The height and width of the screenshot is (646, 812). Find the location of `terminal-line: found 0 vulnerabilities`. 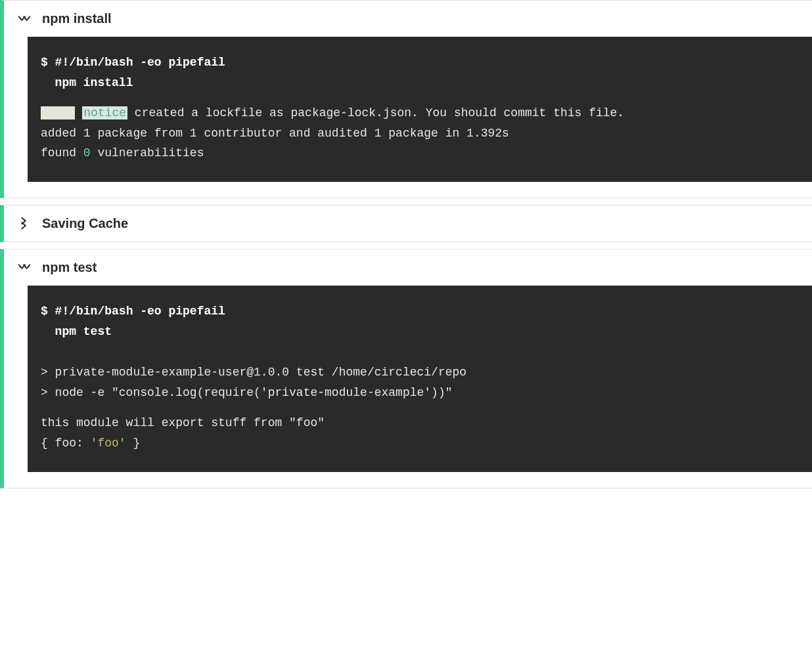

terminal-line: found 0 vulnerabilities is located at coordinates (420, 154).